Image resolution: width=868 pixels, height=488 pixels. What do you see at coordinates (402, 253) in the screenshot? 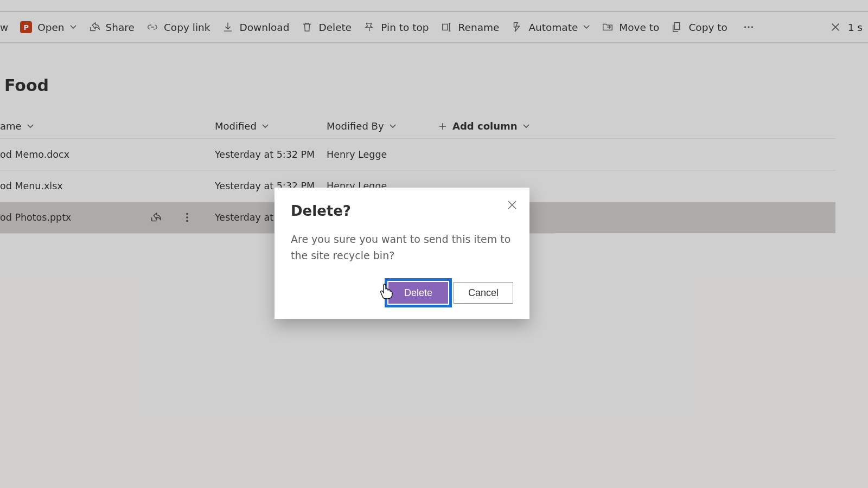
I see `delete-confirmation-dialog: Delete? Are you sure you want to send th…` at bounding box center [402, 253].